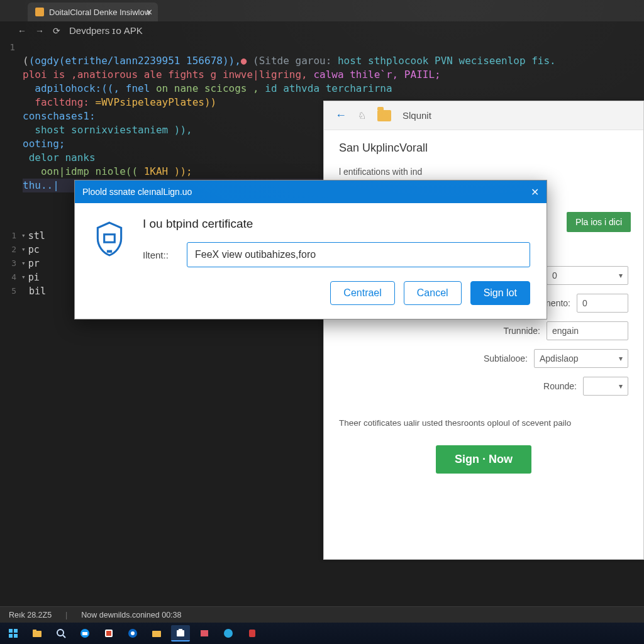 The height and width of the screenshot is (644, 644). I want to click on code-token: facltdng:, so click(59, 102).